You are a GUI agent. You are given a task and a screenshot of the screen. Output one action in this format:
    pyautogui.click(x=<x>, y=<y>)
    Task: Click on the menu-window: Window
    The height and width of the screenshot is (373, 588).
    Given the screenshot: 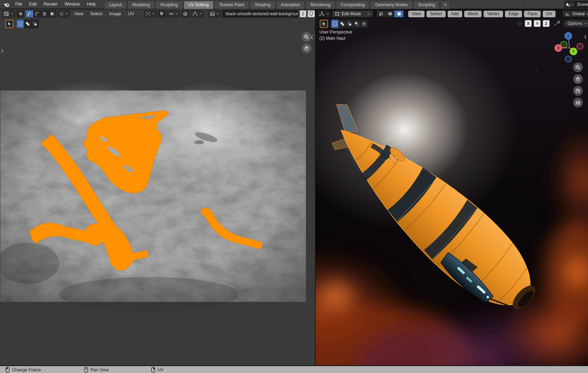 What is the action you would take?
    pyautogui.click(x=72, y=4)
    